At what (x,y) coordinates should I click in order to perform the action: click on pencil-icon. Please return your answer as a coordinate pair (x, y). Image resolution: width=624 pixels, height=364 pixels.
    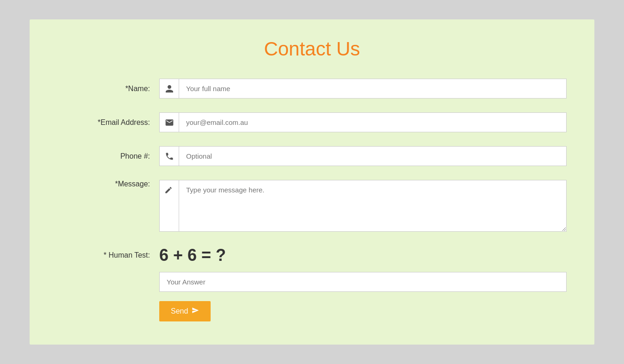
    Looking at the image, I should click on (169, 206).